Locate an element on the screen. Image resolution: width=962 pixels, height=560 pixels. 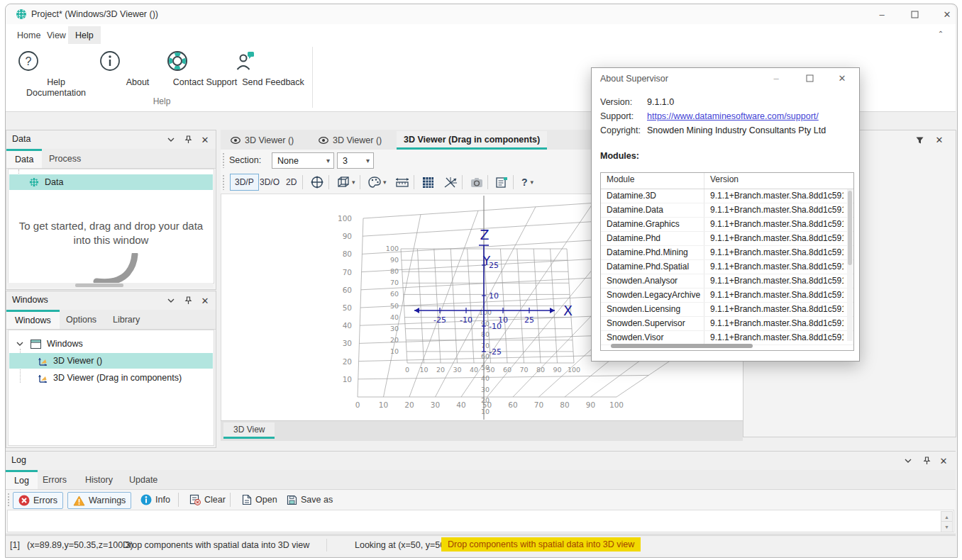
module-row: Snowden.Licensing 9.1.1+Branch.master.Sh… is located at coordinates (727, 310).